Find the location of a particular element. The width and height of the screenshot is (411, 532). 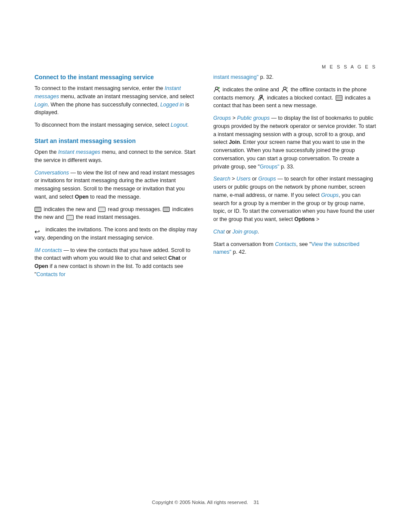

section-connect-p2: To disconnect from the instant messaging… is located at coordinates (116, 125).